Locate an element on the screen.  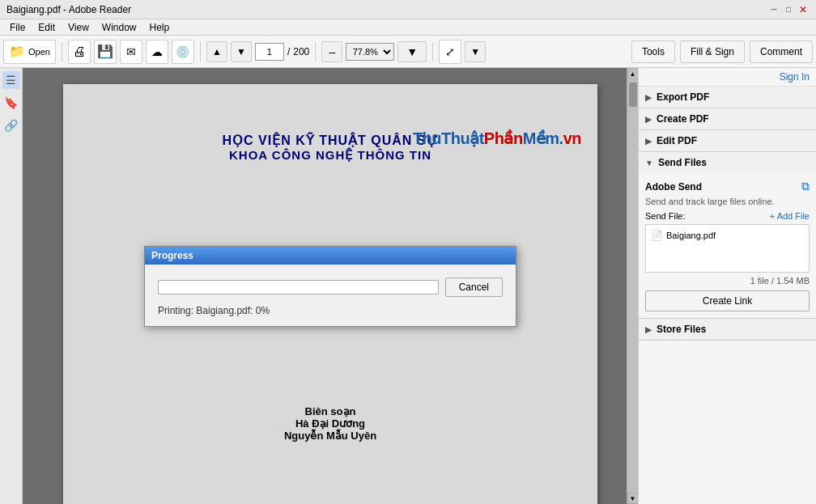
send-files-content: Adobe Send ⧉ Send and track large files … is located at coordinates (727, 246).